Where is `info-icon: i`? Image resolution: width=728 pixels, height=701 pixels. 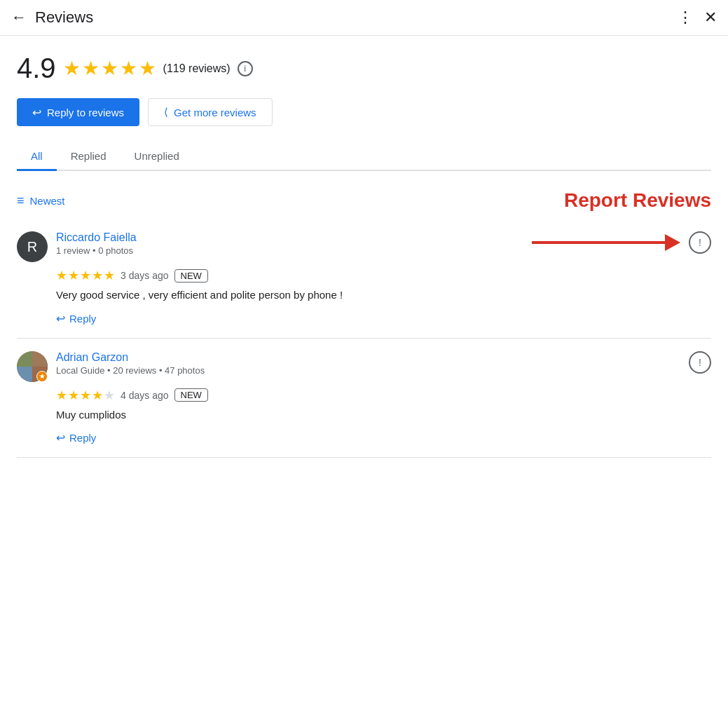 info-icon: i is located at coordinates (245, 69).